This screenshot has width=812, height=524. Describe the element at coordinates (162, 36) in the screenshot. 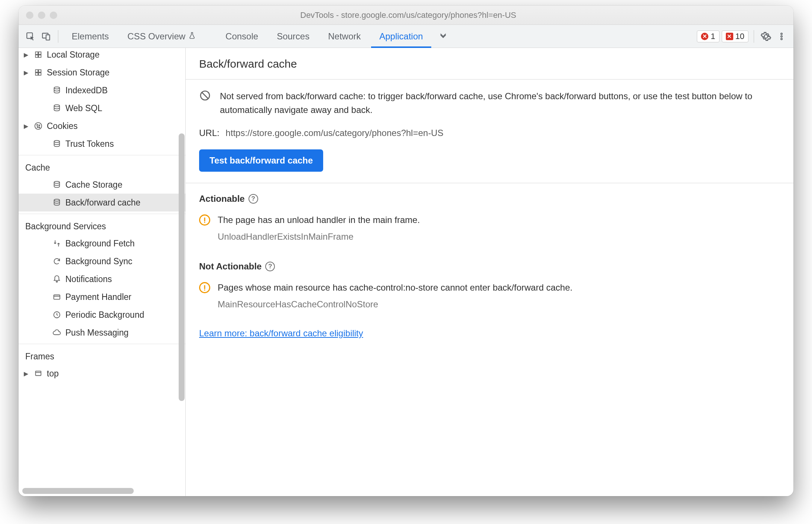

I see `tab-css-overview: CSS Overview` at that location.